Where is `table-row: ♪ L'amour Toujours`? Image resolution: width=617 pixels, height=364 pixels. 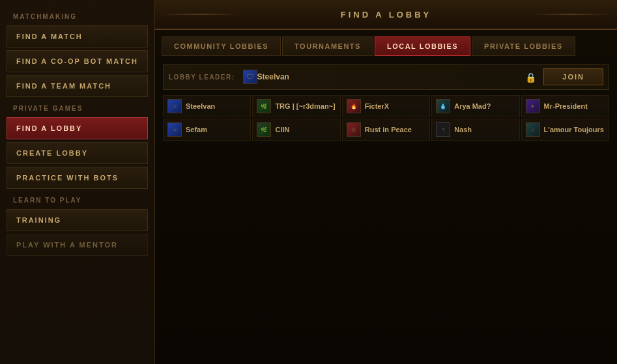
table-row: ♪ L'amour Toujours is located at coordinates (566, 130).